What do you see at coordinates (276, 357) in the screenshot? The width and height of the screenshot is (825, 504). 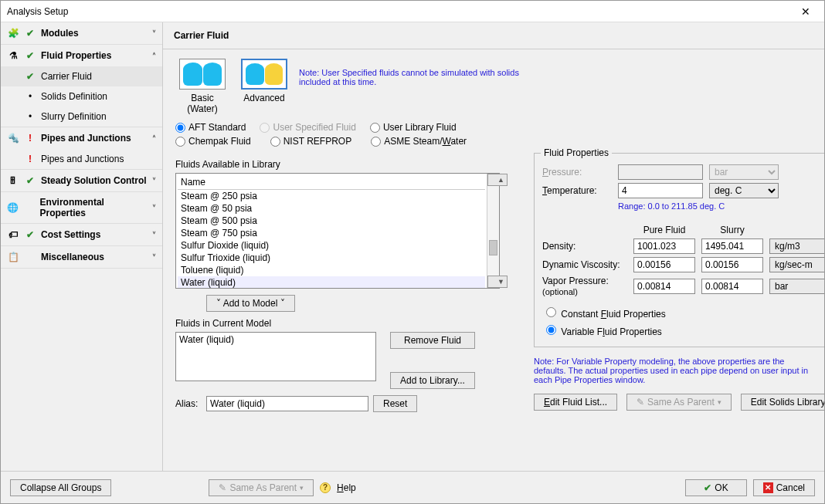 I see `fluids-in-model-list: Water (liquid)` at bounding box center [276, 357].